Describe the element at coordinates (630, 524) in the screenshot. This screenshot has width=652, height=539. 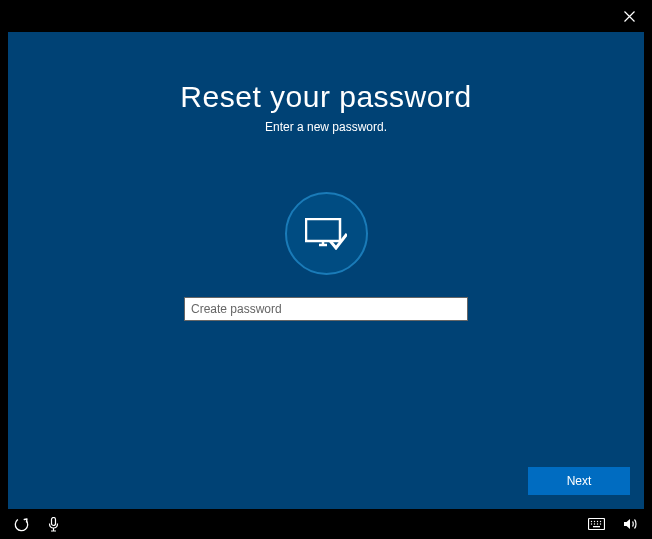
I see `volume-icon` at that location.